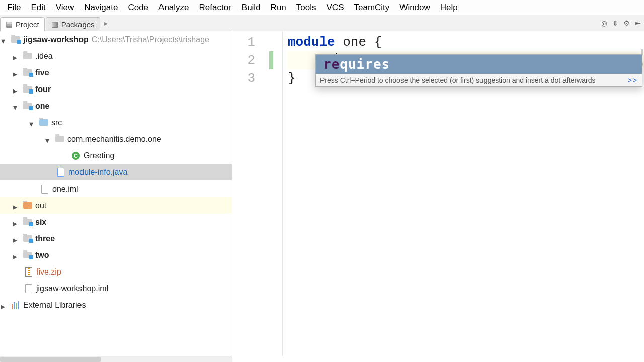 This screenshot has width=644, height=362. What do you see at coordinates (615, 23) in the screenshot?
I see `collapse-icon: ⇕` at bounding box center [615, 23].